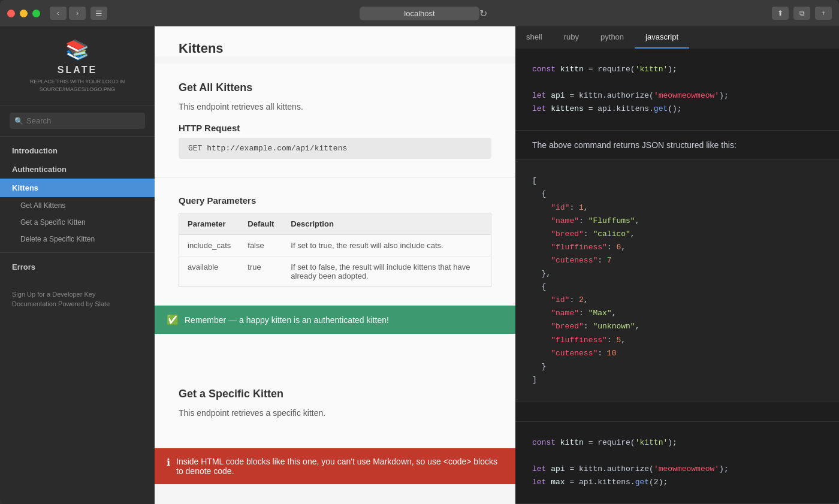  I want to click on code-line: {, so click(677, 287).